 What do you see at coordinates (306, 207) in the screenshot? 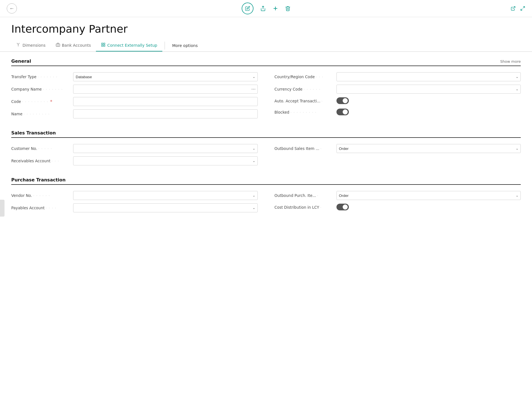
I see `cost-distribution-label: Cost Distribution in LCY ·` at bounding box center [306, 207].